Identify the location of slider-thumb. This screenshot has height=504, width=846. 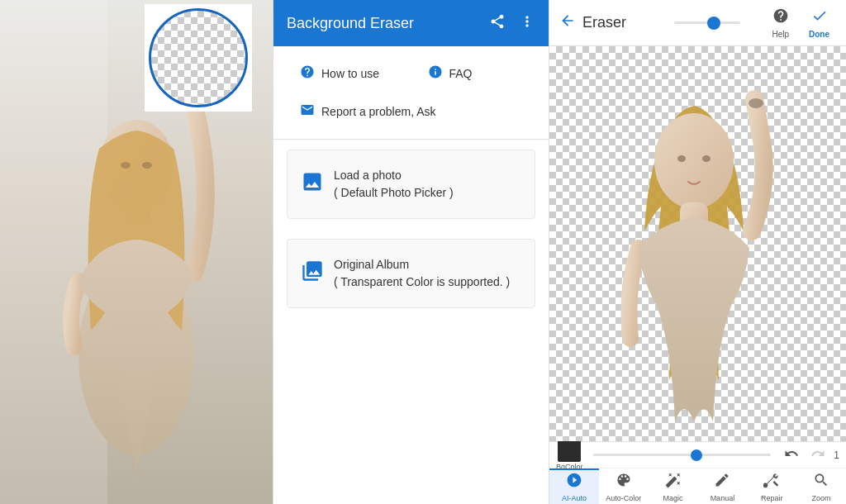
(714, 23).